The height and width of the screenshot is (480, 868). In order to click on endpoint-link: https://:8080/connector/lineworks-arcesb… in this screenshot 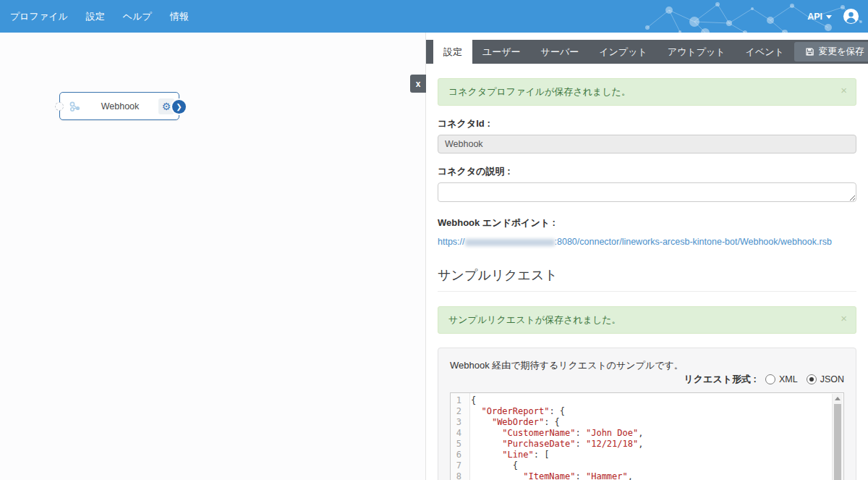, I will do `click(635, 242)`.